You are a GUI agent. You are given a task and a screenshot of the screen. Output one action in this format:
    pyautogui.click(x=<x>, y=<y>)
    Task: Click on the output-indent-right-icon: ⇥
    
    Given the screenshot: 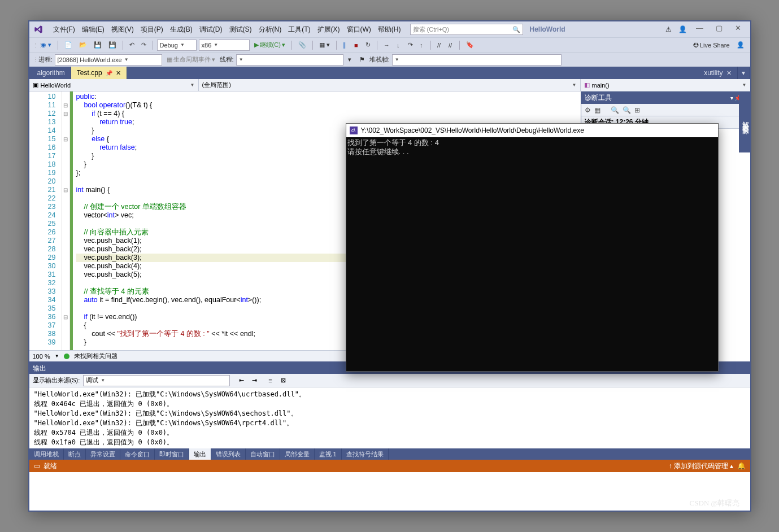 What is the action you would take?
    pyautogui.click(x=254, y=381)
    